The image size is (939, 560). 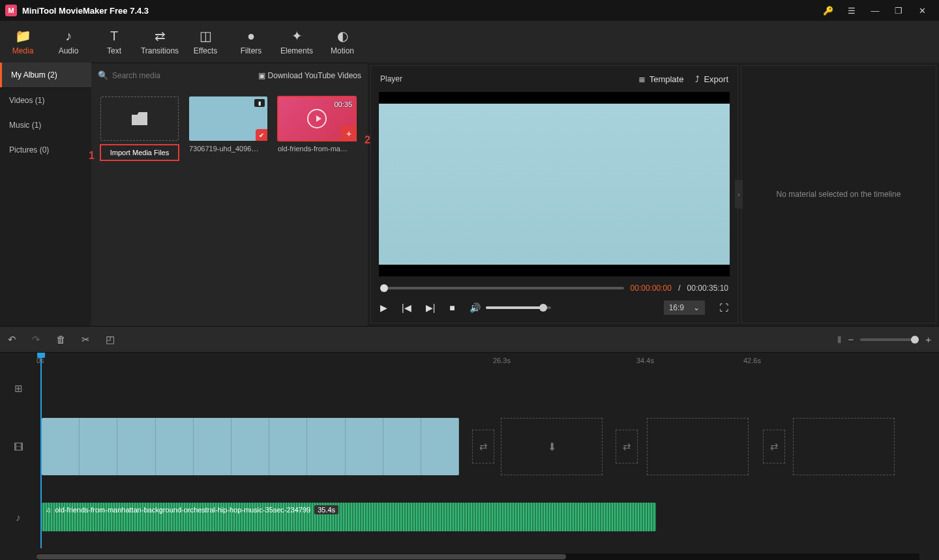 What do you see at coordinates (140, 153) in the screenshot?
I see `import-media-button: Import Media Files` at bounding box center [140, 153].